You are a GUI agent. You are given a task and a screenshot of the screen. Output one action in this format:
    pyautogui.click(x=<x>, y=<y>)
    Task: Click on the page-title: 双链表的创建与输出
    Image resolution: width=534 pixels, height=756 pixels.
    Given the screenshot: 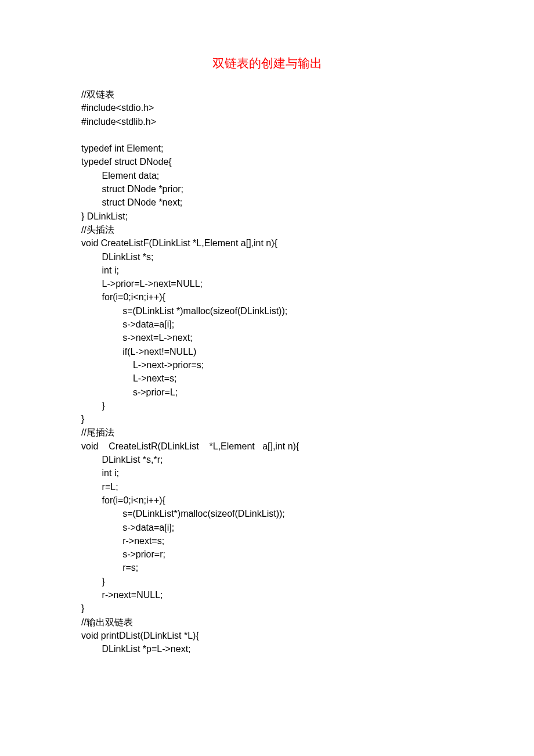 What is the action you would take?
    pyautogui.click(x=267, y=63)
    